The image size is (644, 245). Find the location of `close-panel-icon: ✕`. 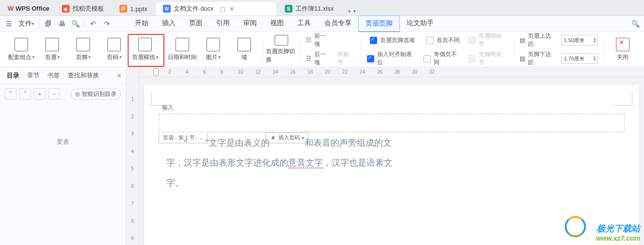

close-panel-icon: ✕ is located at coordinates (119, 76).